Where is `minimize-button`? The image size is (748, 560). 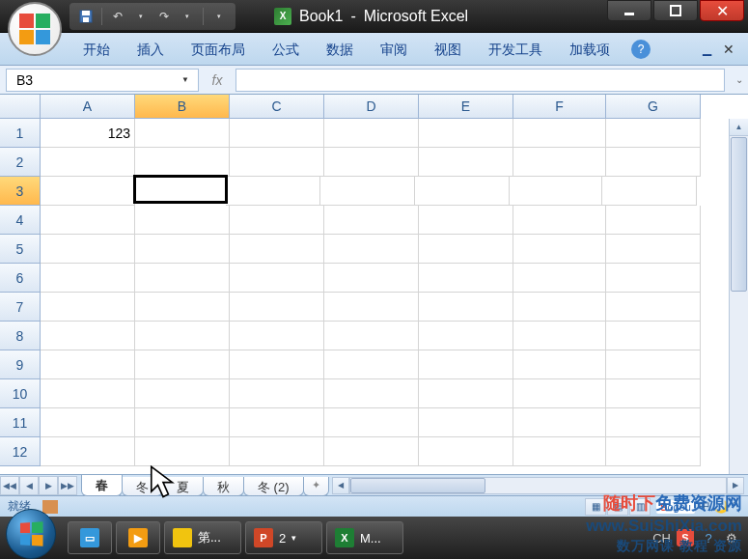 minimize-button is located at coordinates (629, 11).